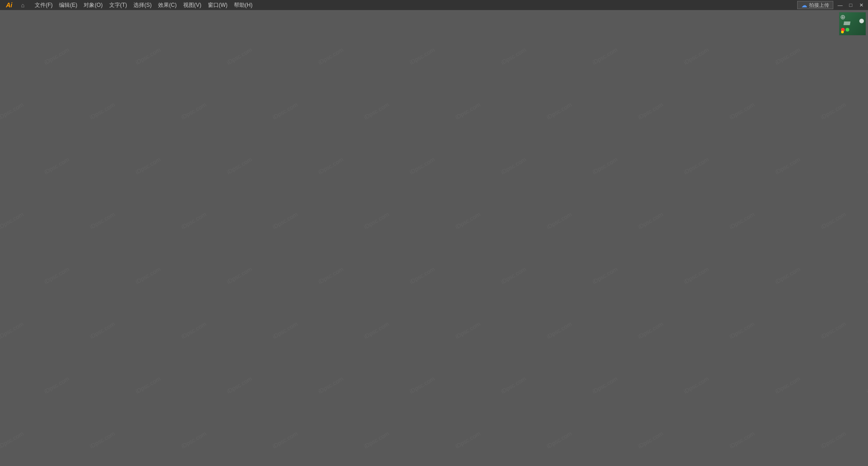  Describe the element at coordinates (852, 24) in the screenshot. I see `thumbnail-inner: ⊕` at that location.